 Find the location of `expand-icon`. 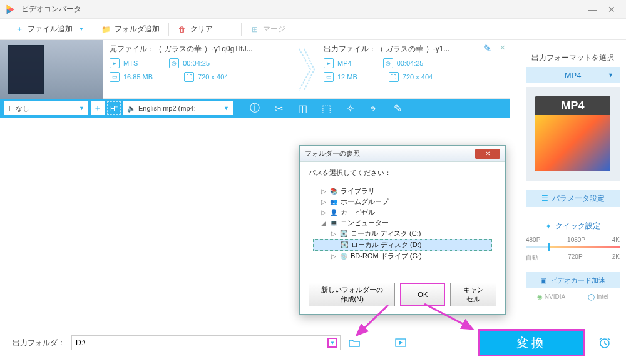

expand-icon is located at coordinates (334, 245).